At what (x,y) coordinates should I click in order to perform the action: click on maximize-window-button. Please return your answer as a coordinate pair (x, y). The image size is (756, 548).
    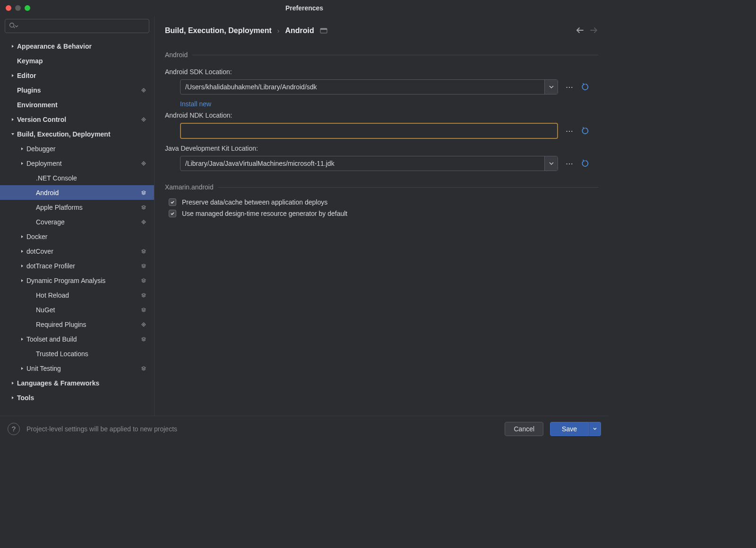
    Looking at the image, I should click on (27, 8).